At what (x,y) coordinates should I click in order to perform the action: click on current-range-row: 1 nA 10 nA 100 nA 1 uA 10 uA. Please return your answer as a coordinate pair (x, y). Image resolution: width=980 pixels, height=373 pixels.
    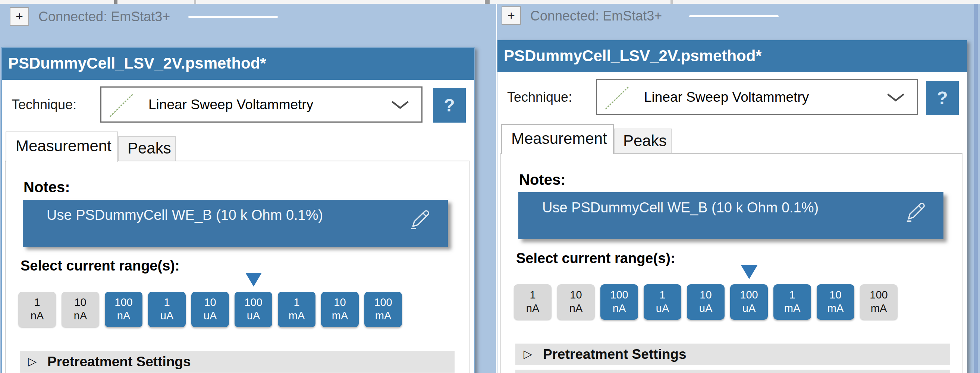
    Looking at the image, I should click on (210, 310).